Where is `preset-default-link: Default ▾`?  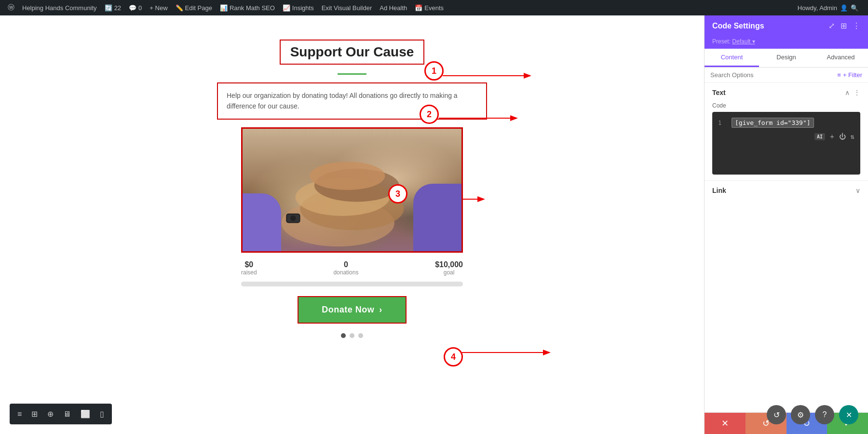
preset-default-link: Default ▾ is located at coordinates (744, 41).